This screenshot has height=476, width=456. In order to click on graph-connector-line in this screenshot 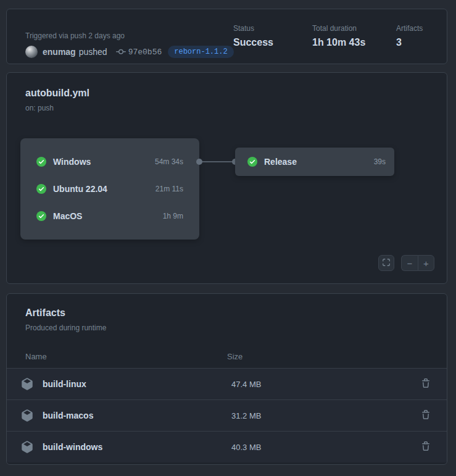, I will do `click(217, 162)`.